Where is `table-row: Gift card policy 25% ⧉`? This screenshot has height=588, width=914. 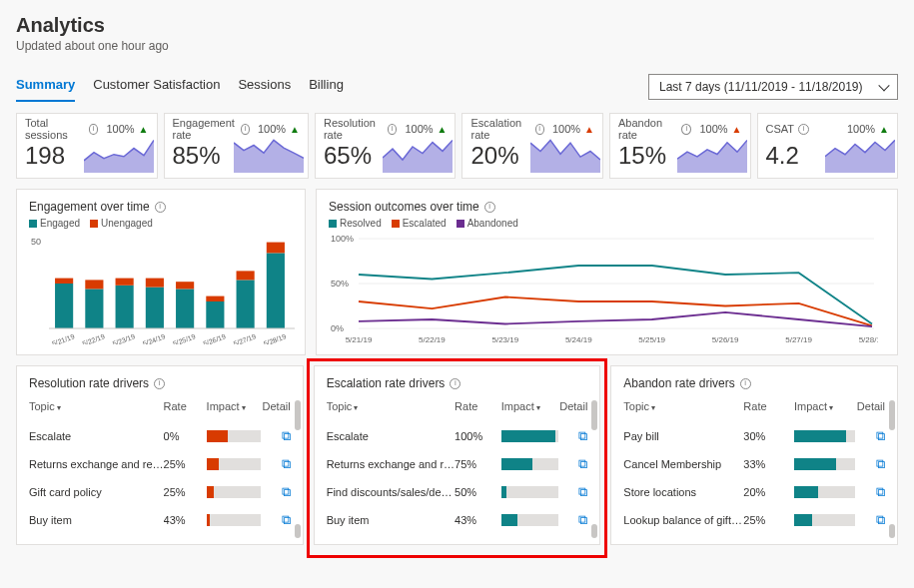
table-row: Gift card policy 25% ⧉ is located at coordinates (160, 492).